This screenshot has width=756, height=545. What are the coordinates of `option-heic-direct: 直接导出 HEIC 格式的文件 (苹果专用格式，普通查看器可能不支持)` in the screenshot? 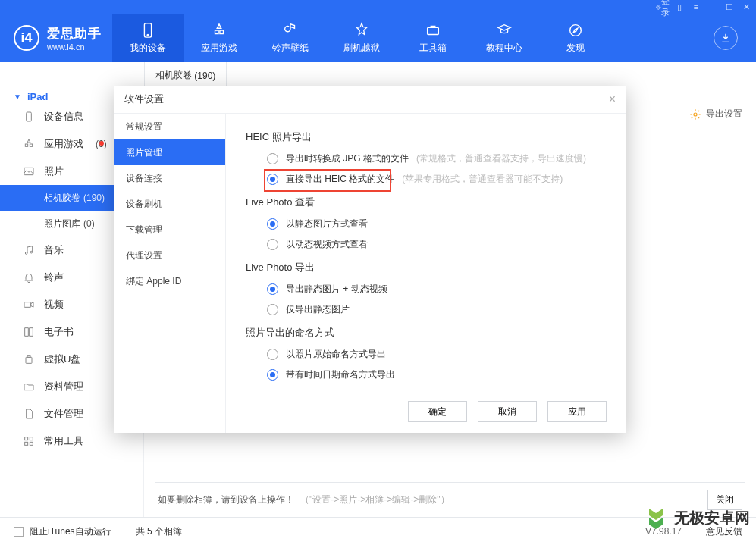 It's located at (426, 179).